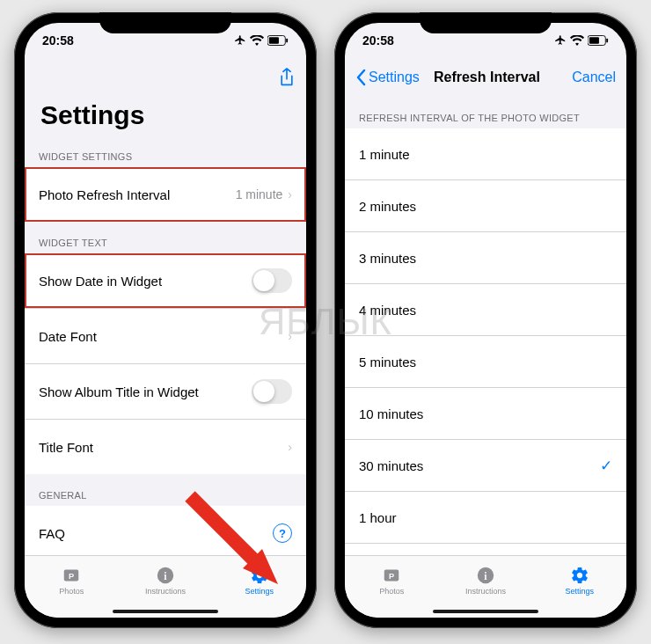  What do you see at coordinates (272, 392) in the screenshot?
I see `toggle-show-album` at bounding box center [272, 392].